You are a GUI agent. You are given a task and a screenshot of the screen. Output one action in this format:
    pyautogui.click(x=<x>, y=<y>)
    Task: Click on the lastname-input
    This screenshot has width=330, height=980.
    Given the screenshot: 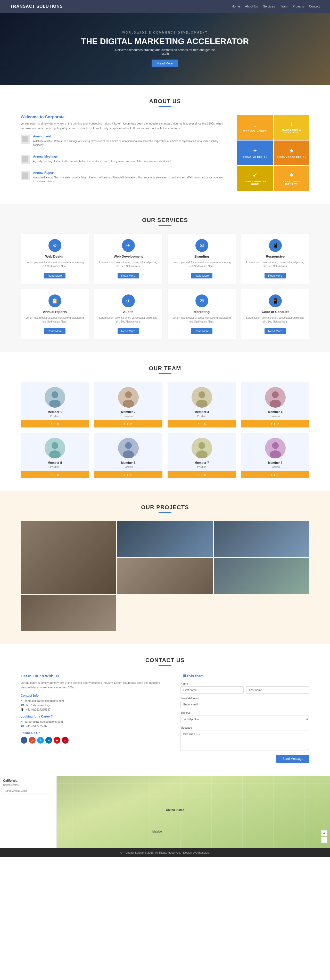 What is the action you would take?
    pyautogui.click(x=278, y=690)
    